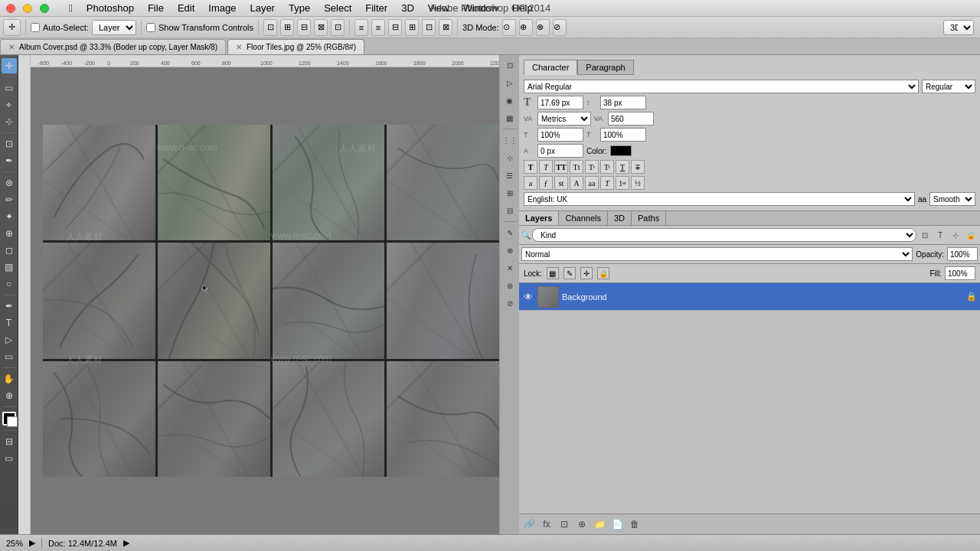 This screenshot has width=980, height=551. I want to click on layer-delete-btn: 🗑, so click(635, 524).